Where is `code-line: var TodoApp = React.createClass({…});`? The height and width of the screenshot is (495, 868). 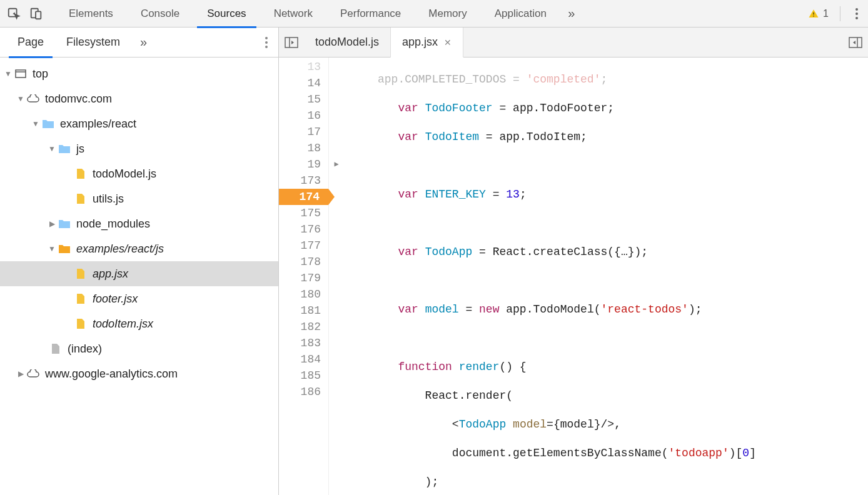 code-line: var TodoApp = React.createClass({…}); is located at coordinates (606, 252).